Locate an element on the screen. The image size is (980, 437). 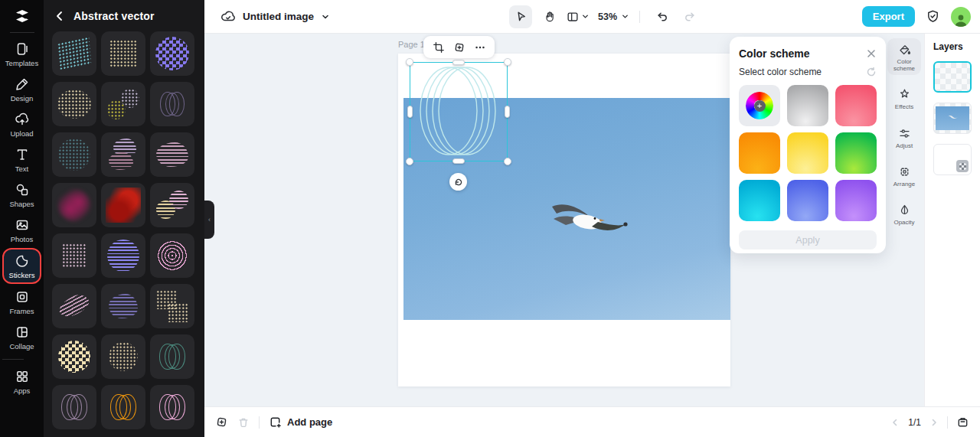
sticker-thumb-cream-checker-sphere is located at coordinates (74, 357).